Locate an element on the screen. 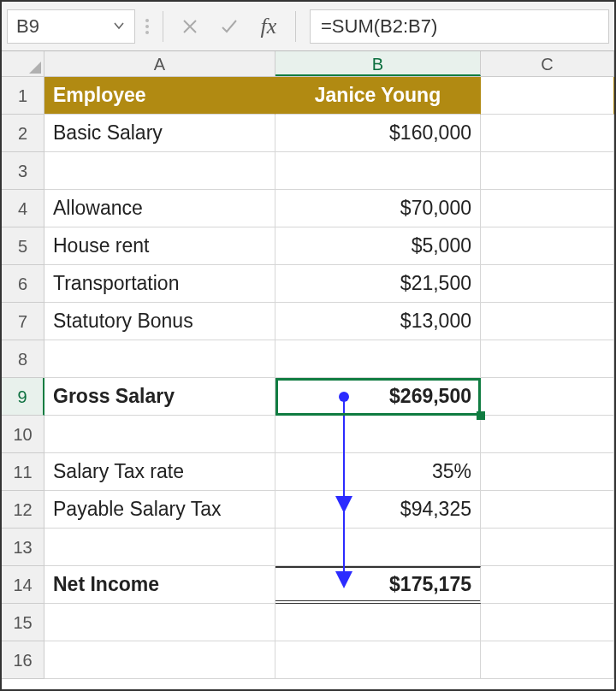  grip-icon is located at coordinates (147, 27).